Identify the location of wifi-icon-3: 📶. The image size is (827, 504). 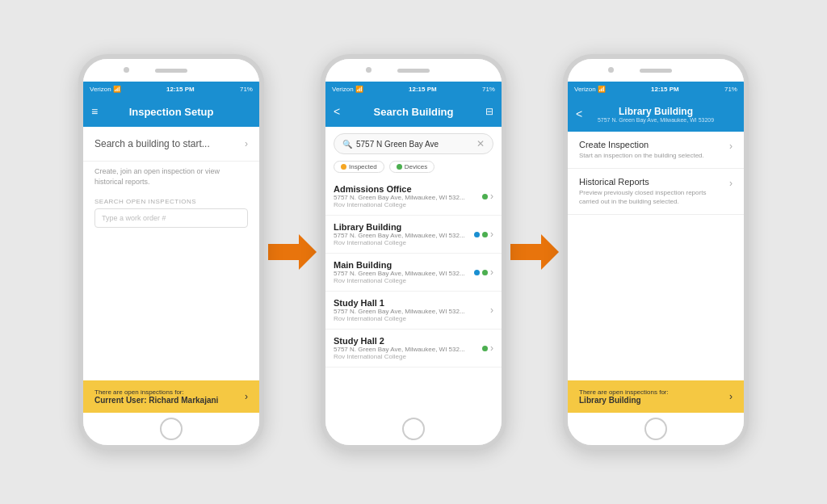
(602, 89).